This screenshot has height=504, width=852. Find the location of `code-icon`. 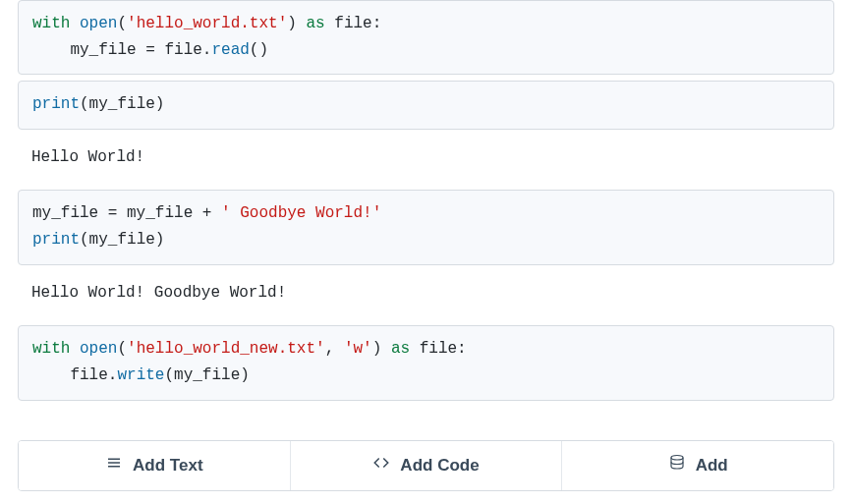

code-icon is located at coordinates (381, 466).